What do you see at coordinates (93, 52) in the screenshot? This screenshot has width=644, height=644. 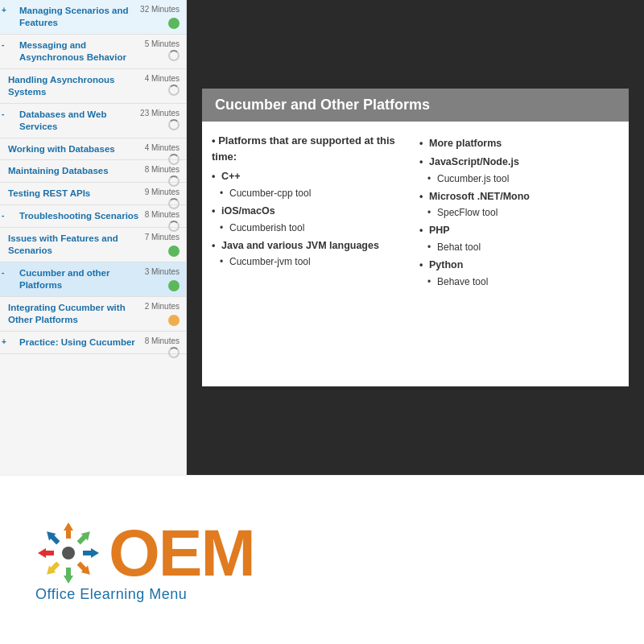 I see `sidebar-item-messaging-async: - Messaging and Asynchronous Behavior 5 …` at bounding box center [93, 52].